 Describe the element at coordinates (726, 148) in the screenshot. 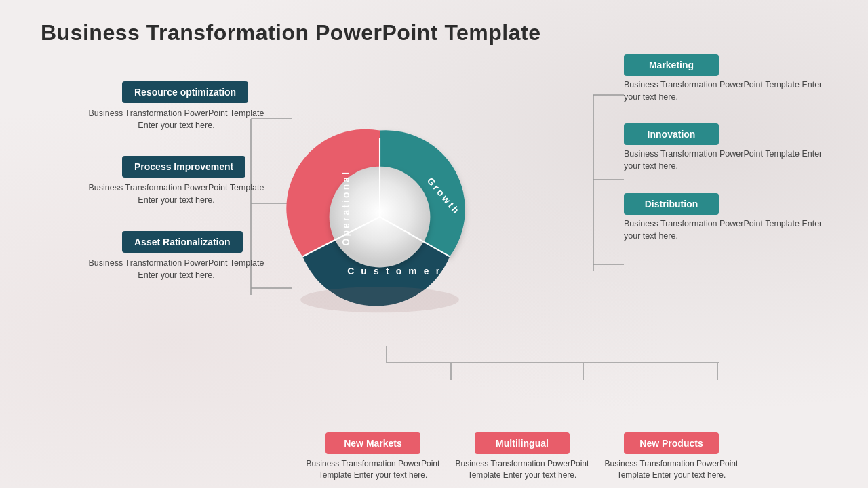

I see `innovation-block: Innovation Business Transformation Power…` at that location.